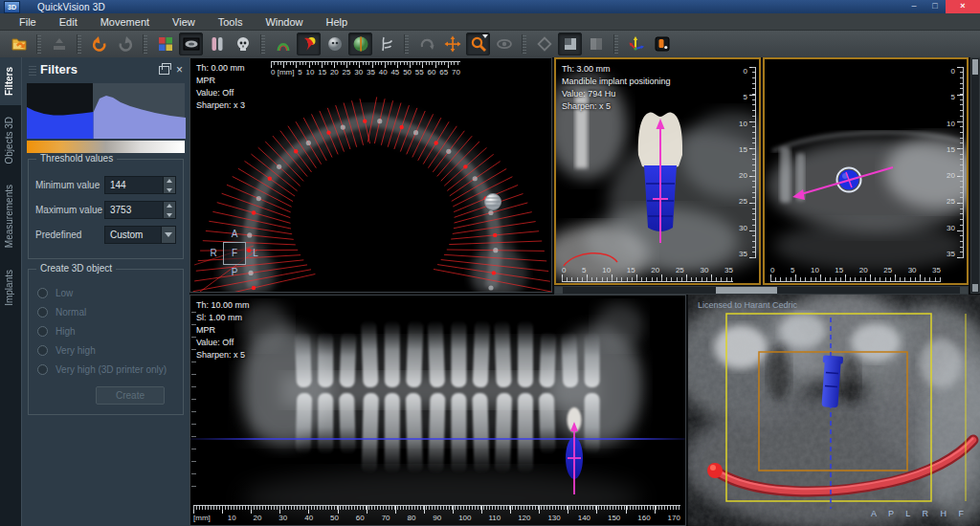 The height and width of the screenshot is (526, 980). What do you see at coordinates (865, 171) in the screenshot?
I see `cross-section-viewport-2: 05101520253035 05101520253035` at bounding box center [865, 171].